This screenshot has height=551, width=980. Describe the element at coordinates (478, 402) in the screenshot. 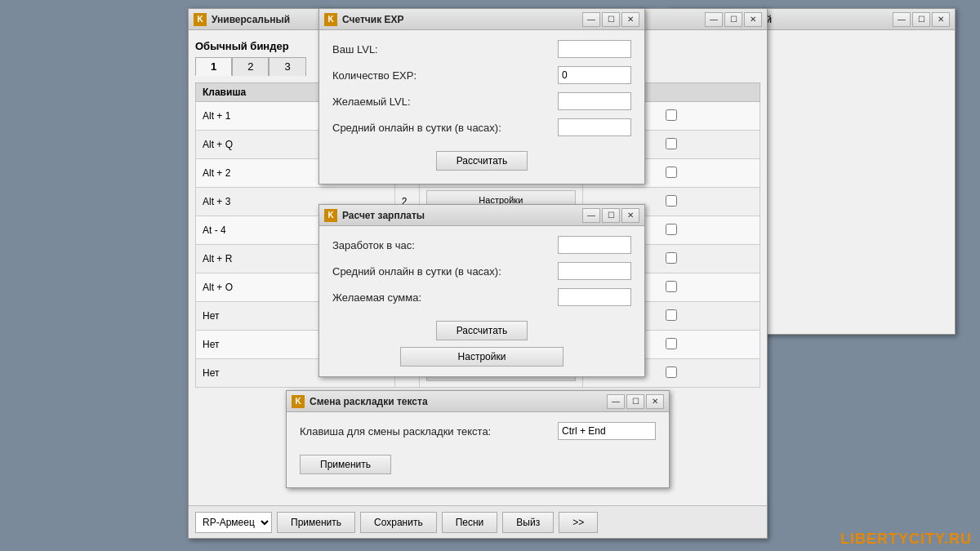

I see `layout-titlebar: K Смена раскладки текста — ☐ ✕` at that location.